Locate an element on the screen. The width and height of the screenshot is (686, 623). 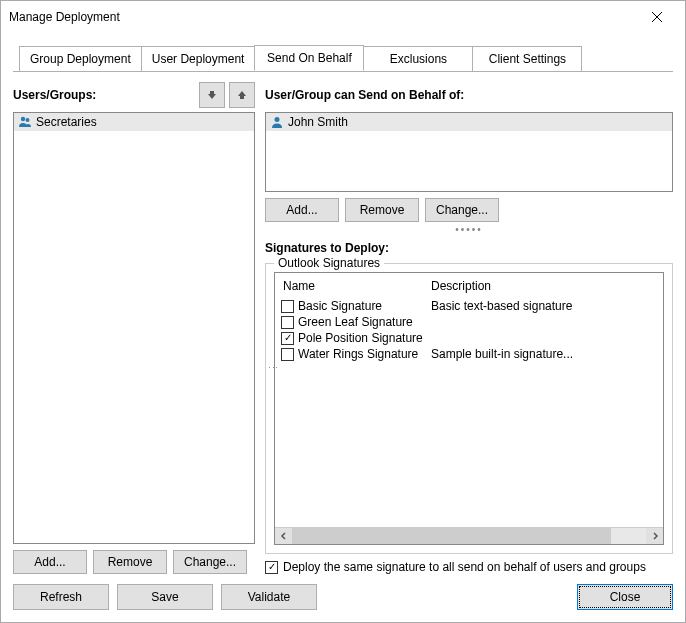
signatures-label: Signatures to Deploy: is located at coordinates (469, 248).